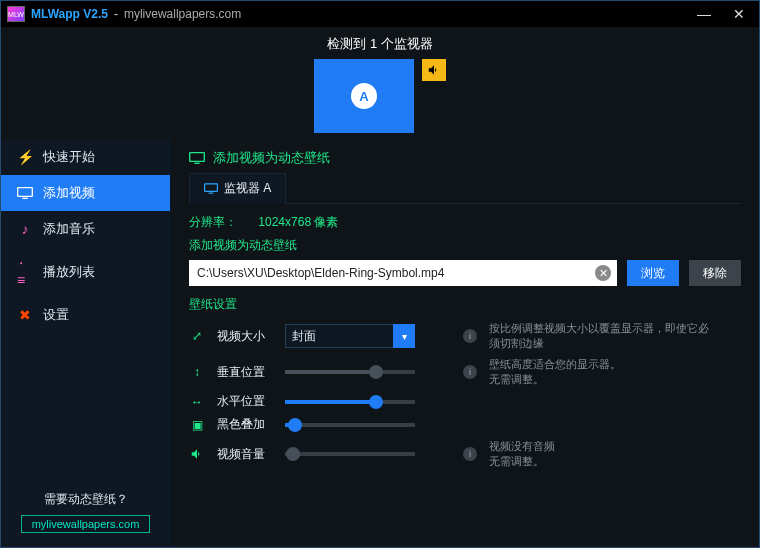  Describe the element at coordinates (516, 461) in the screenshot. I see `vol-hint2: 无需调整。` at that location.